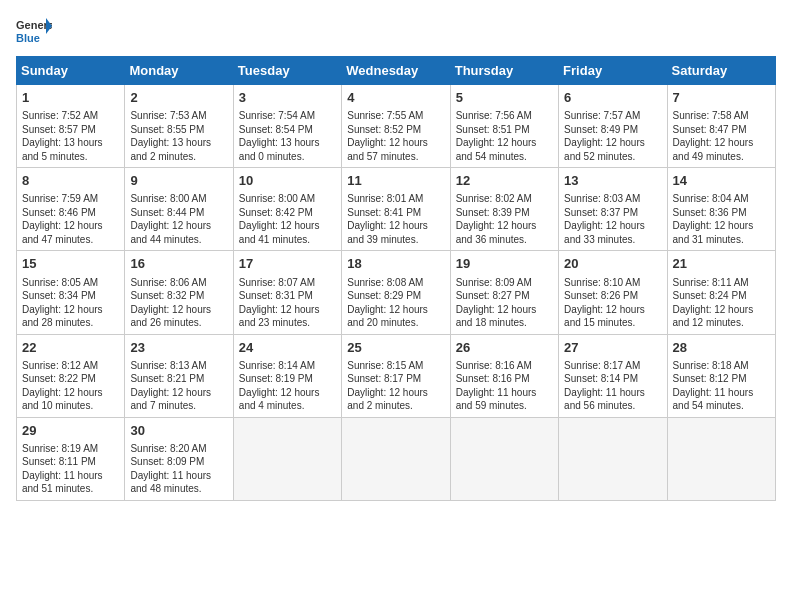  Describe the element at coordinates (71, 71) in the screenshot. I see `dow-header-sunday: Sunday` at that location.